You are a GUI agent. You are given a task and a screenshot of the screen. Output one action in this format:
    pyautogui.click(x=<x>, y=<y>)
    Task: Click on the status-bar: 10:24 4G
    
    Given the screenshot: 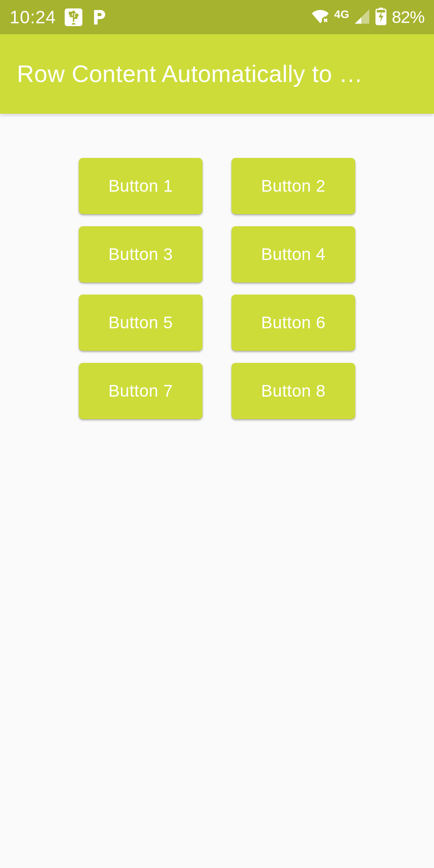 What is the action you would take?
    pyautogui.click(x=217, y=17)
    